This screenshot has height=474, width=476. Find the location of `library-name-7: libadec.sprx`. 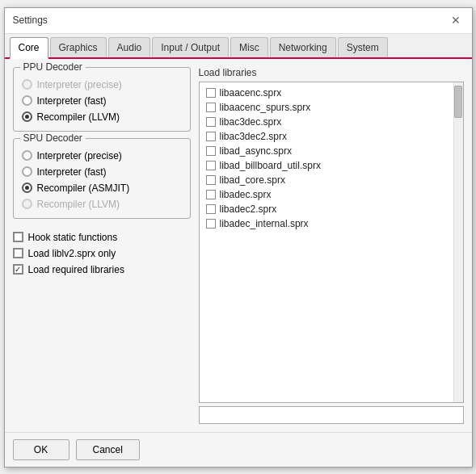

library-name-7: libadec.sprx is located at coordinates (246, 195).